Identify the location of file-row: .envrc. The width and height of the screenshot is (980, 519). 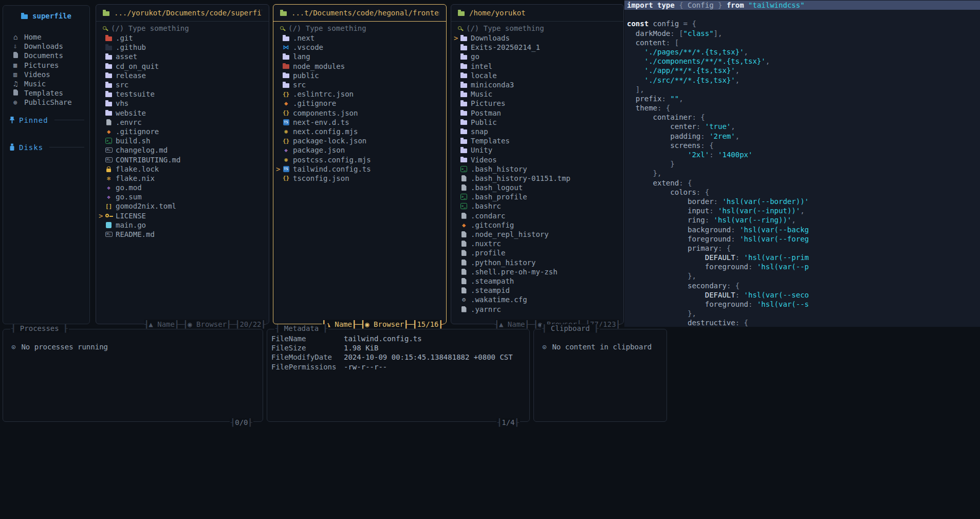
(182, 122).